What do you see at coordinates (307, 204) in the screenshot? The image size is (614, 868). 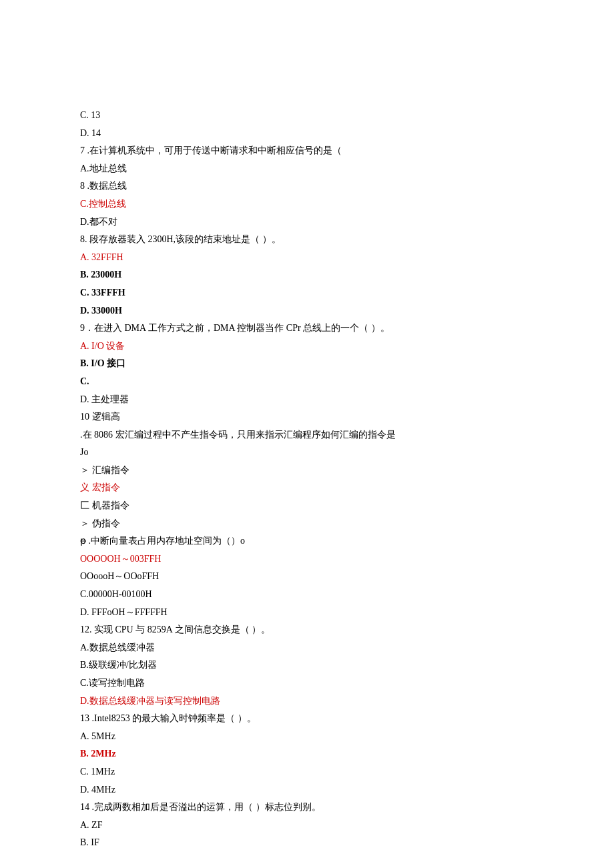 I see `line-c-ctrl: C.控制总线` at bounding box center [307, 204].